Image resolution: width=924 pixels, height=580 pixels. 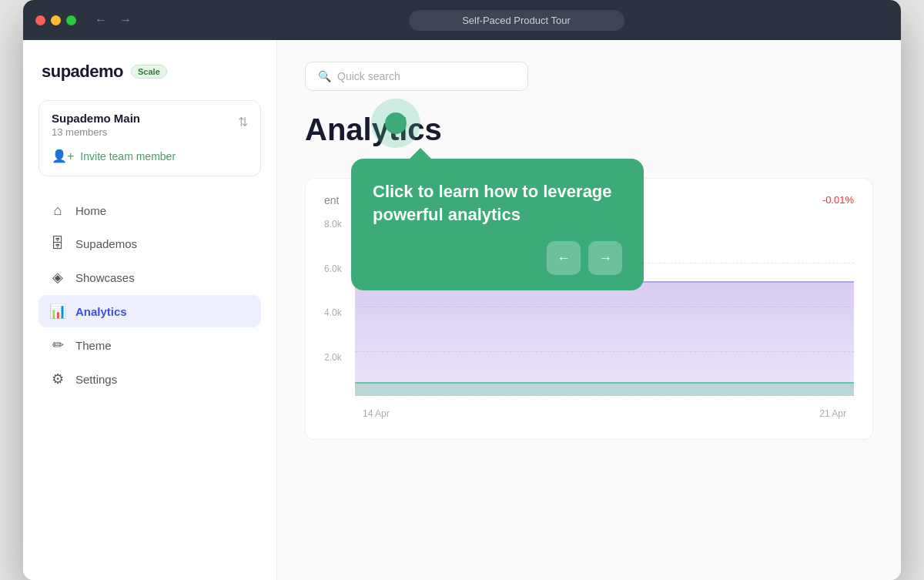 What do you see at coordinates (40, 20) in the screenshot?
I see `close-button` at bounding box center [40, 20].